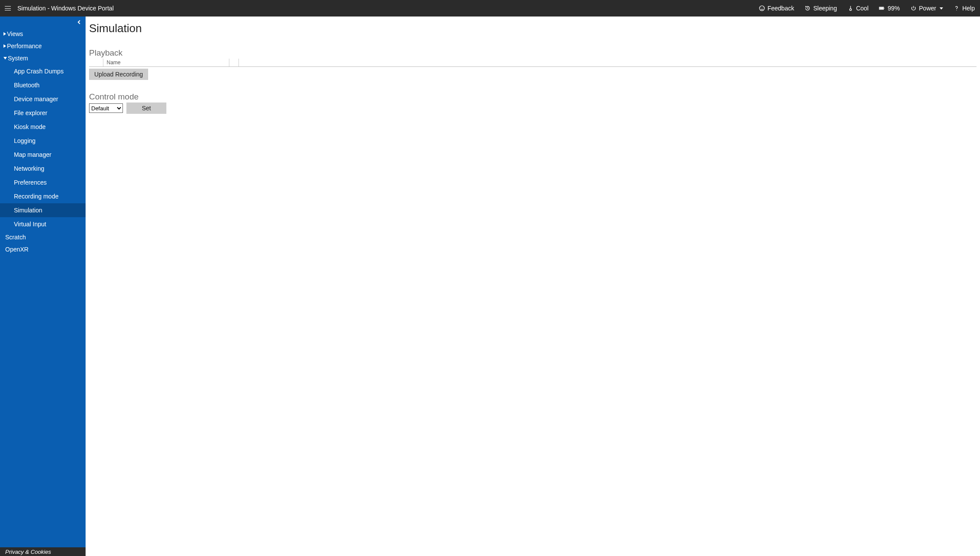 This screenshot has width=980, height=556. Describe the element at coordinates (777, 8) in the screenshot. I see `feedback-button: Feedback` at that location.